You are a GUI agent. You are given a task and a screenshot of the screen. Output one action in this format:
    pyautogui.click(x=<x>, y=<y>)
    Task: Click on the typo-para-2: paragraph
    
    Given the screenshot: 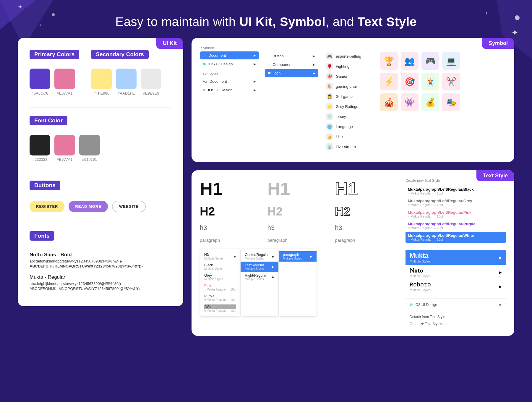 What is the action you would take?
    pyautogui.click(x=300, y=240)
    